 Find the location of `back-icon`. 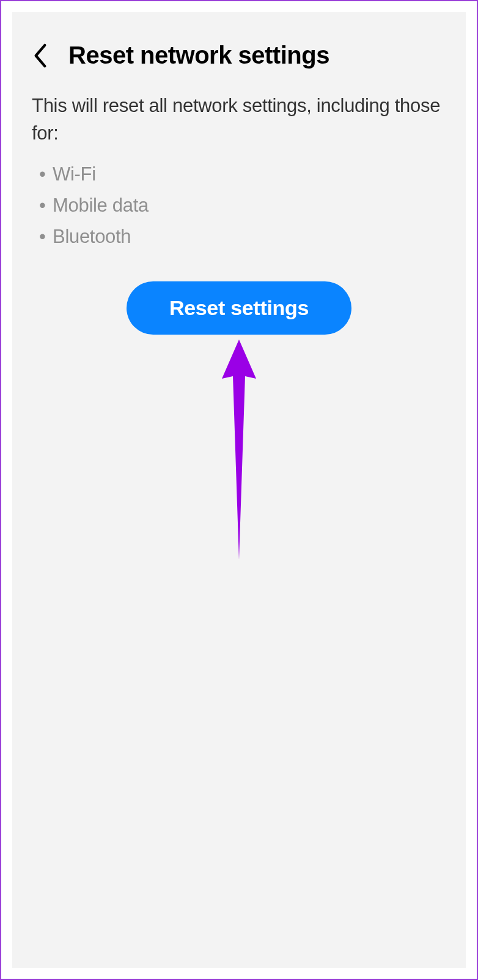

back-icon is located at coordinates (40, 56).